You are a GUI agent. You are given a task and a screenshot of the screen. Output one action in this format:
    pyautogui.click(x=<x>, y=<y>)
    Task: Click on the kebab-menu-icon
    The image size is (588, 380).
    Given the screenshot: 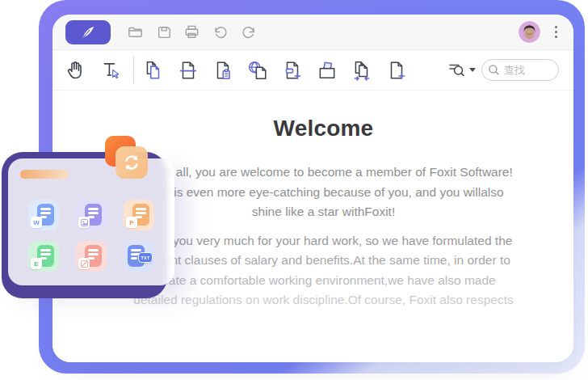 What is the action you would take?
    pyautogui.click(x=556, y=32)
    